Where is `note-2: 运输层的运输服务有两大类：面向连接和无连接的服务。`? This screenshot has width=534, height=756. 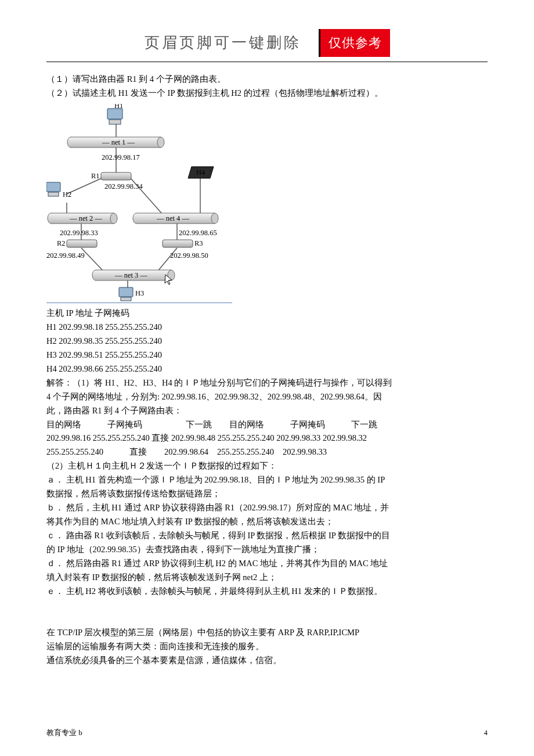 note-2: 运输层的运输服务有两大类：面向连接和无连接的服务。 is located at coordinates (267, 647).